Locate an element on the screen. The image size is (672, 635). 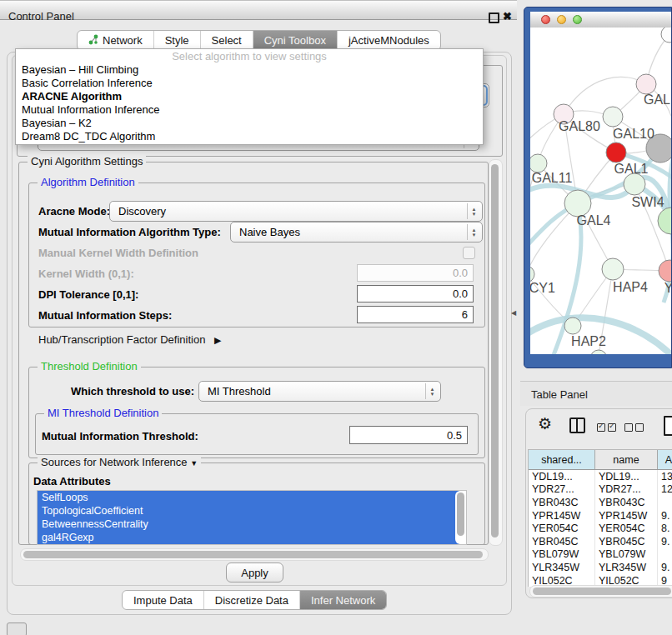
kernel-width-field: 0.0 is located at coordinates (415, 273).